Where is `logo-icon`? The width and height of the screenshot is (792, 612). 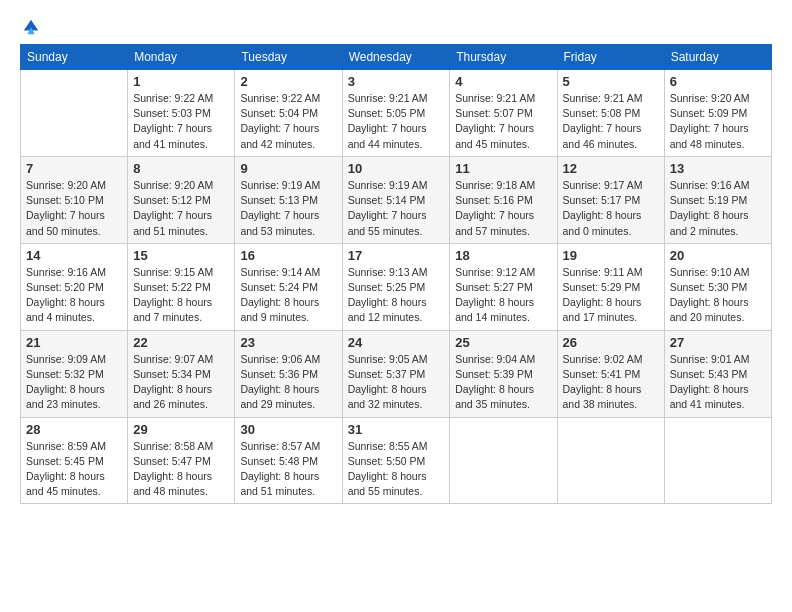 logo-icon is located at coordinates (31, 27).